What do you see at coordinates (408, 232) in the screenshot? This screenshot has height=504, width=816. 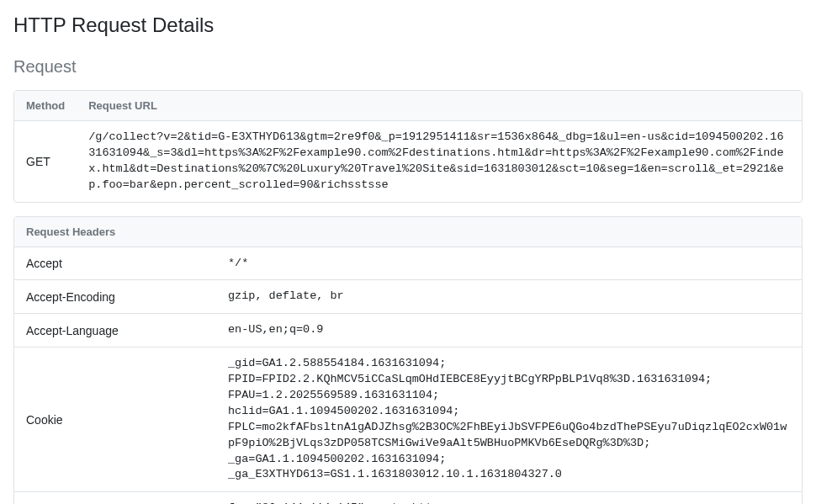 I see `request-headers-title: Request Headers` at bounding box center [408, 232].